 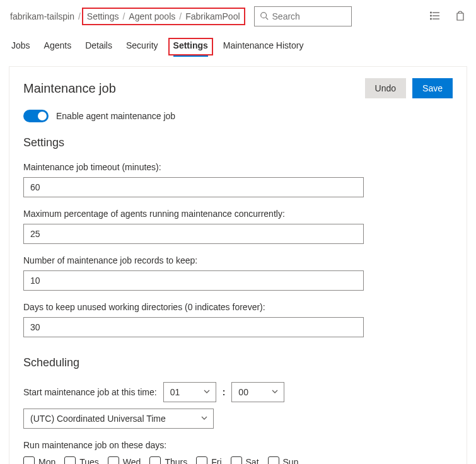 What do you see at coordinates (119, 419) in the screenshot?
I see `timezone-select: (UTC) Coordinated Universal Time` at bounding box center [119, 419].